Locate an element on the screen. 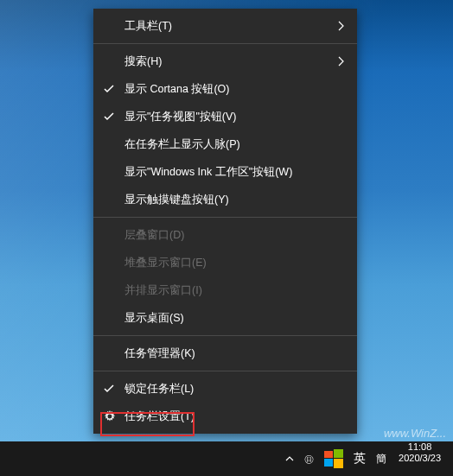 The width and height of the screenshot is (453, 476). menu-taskbar-settings: 任务栏设置(T) is located at coordinates (225, 416).